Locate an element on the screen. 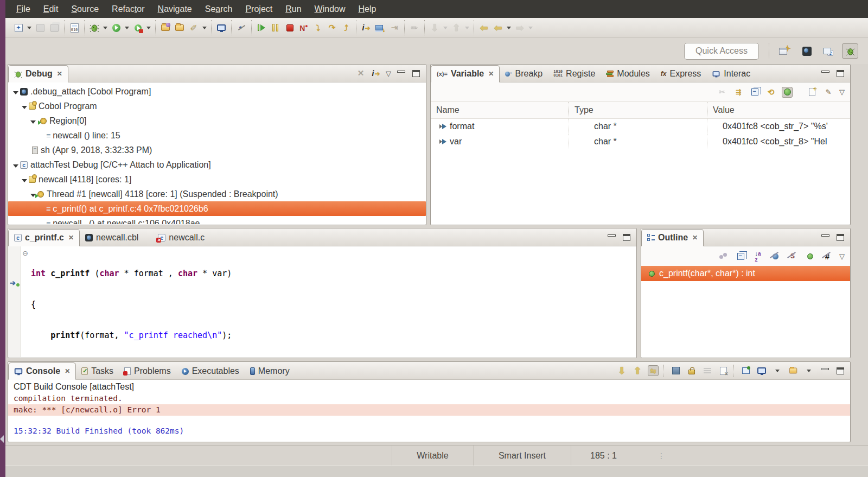  hide-static-icon: S is located at coordinates (793, 256).